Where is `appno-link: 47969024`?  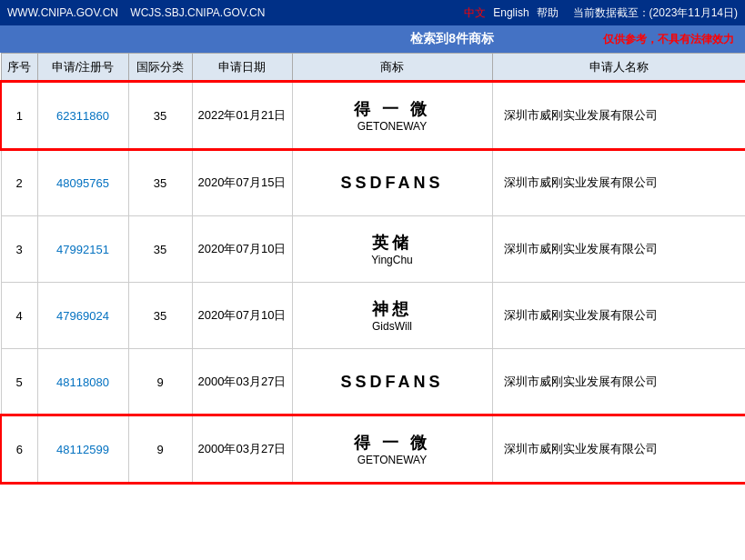 appno-link: 47969024 is located at coordinates (83, 316).